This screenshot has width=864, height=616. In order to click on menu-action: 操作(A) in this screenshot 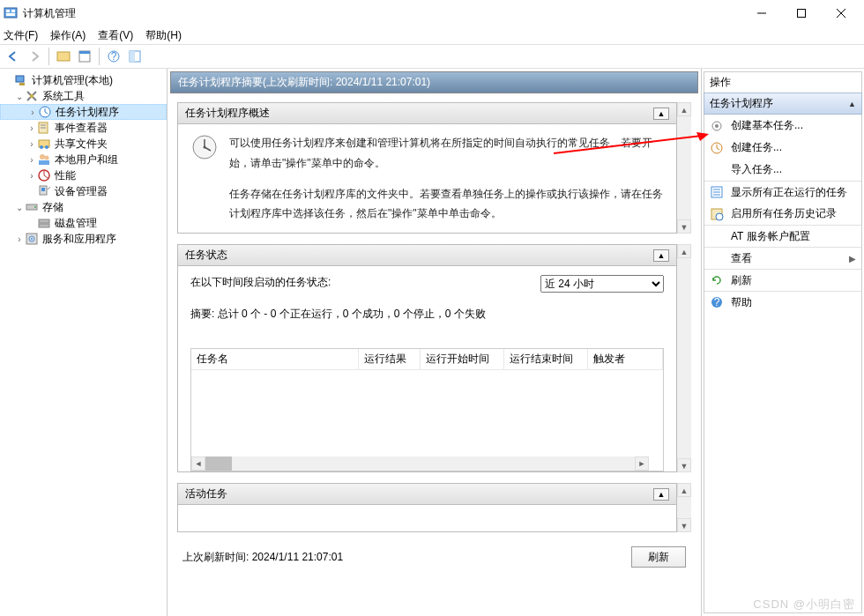, I will do `click(68, 35)`.